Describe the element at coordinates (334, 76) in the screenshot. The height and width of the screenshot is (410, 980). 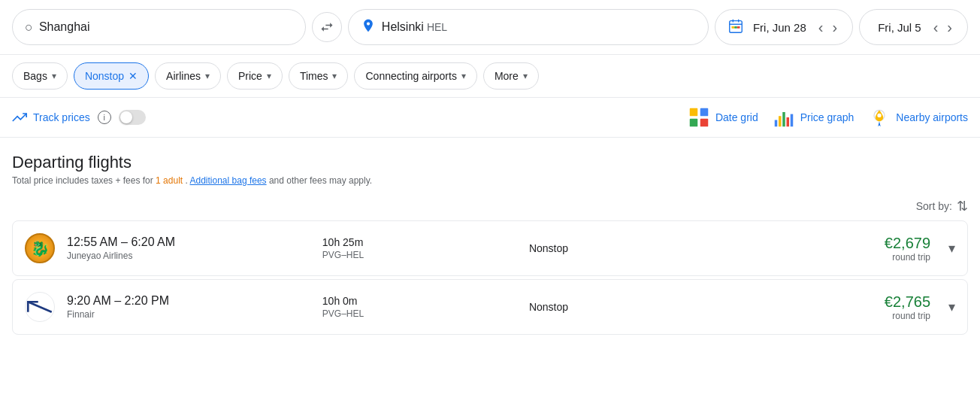
I see `times-chevron: ▾` at that location.